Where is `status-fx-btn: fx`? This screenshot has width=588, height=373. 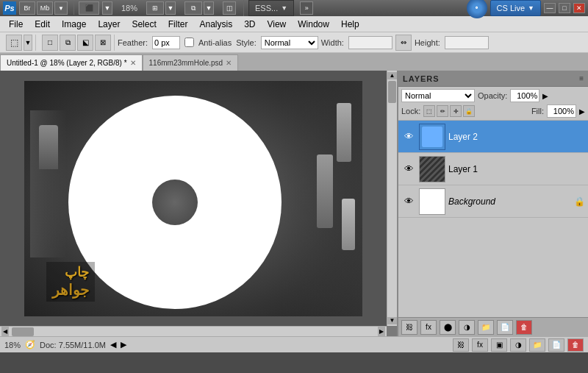 status-fx-btn: fx is located at coordinates (480, 345).